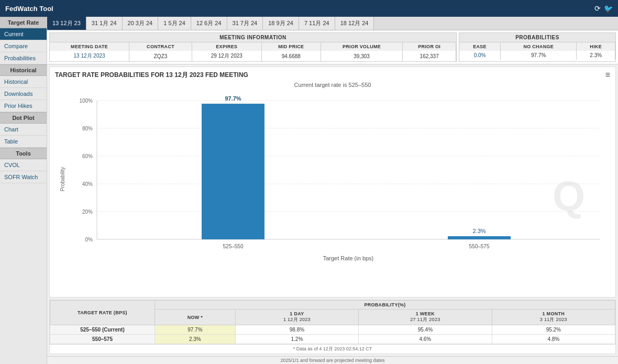 Image resolution: width=618 pixels, height=364 pixels. What do you see at coordinates (538, 47) in the screenshot?
I see `col-no-change: NO CHANGE` at bounding box center [538, 47].